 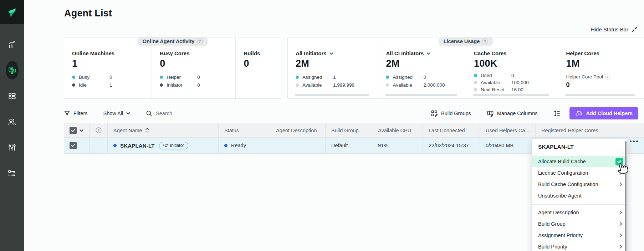 I want to click on column-header-registered-helper-cores: Registered Helper Cores, so click(x=590, y=130).